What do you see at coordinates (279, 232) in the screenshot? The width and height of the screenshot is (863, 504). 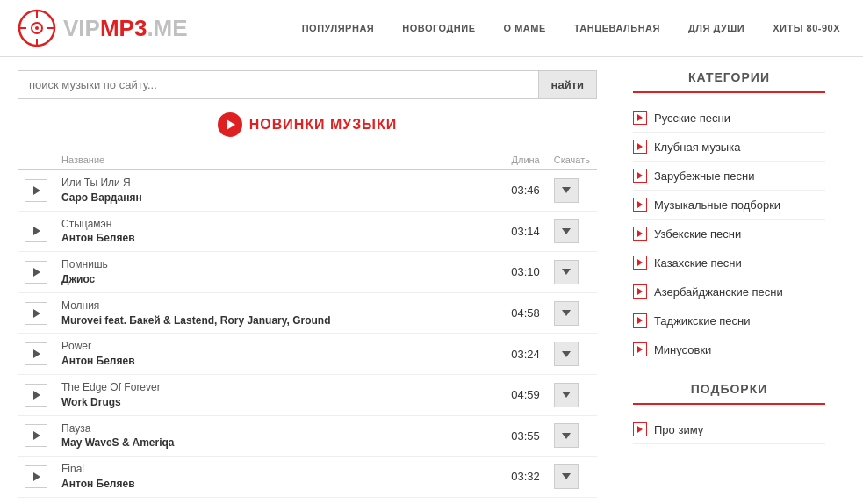 I see `track-info: Стыцамэн Антон Беляев` at bounding box center [279, 232].